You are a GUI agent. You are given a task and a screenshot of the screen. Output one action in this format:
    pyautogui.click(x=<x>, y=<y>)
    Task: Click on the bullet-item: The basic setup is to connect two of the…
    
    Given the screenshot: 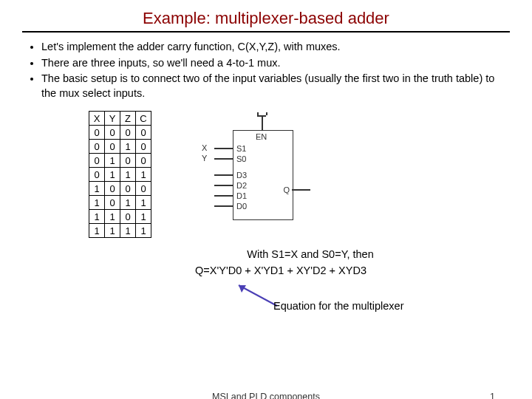 What is the action you would take?
    pyautogui.click(x=276, y=86)
    